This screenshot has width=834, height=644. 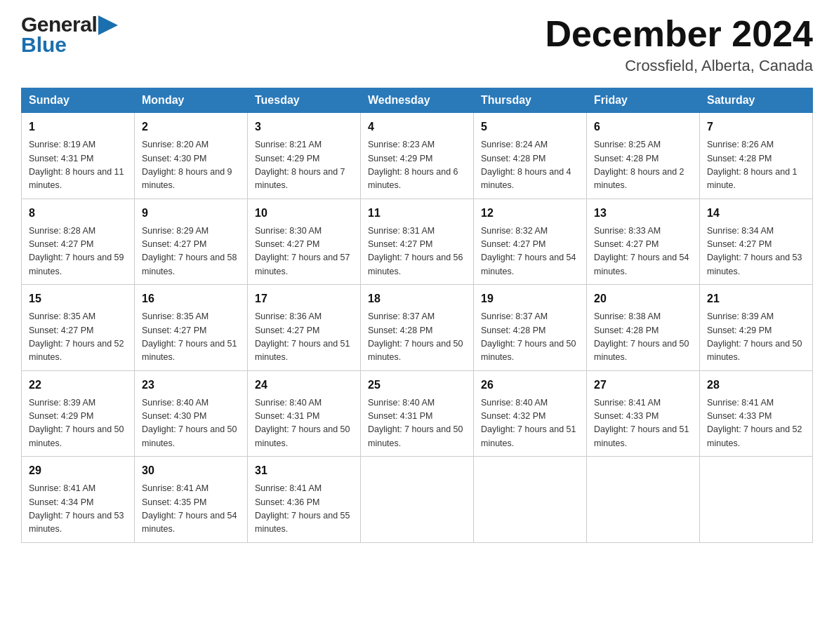 I want to click on calendar-week-row: 15 Sunrise: 8:35 AMSunset: 4:27 PMDaylig…, so click(x=417, y=328).